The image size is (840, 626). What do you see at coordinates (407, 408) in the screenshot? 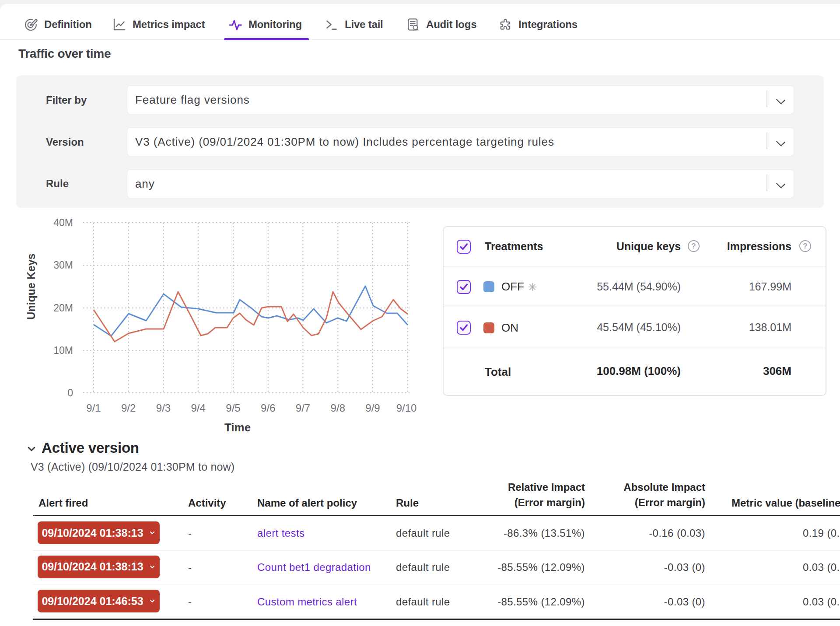
I see `svg-text: 9/10` at bounding box center [407, 408].